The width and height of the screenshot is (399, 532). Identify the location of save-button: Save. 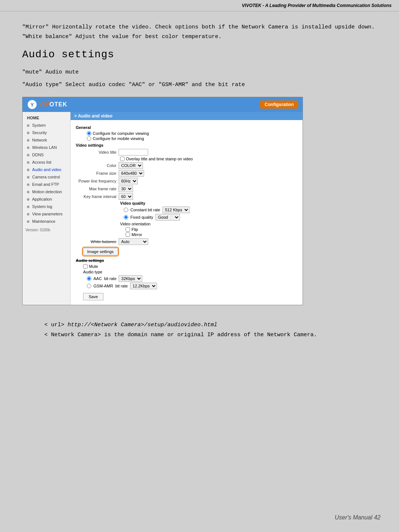
(93, 297).